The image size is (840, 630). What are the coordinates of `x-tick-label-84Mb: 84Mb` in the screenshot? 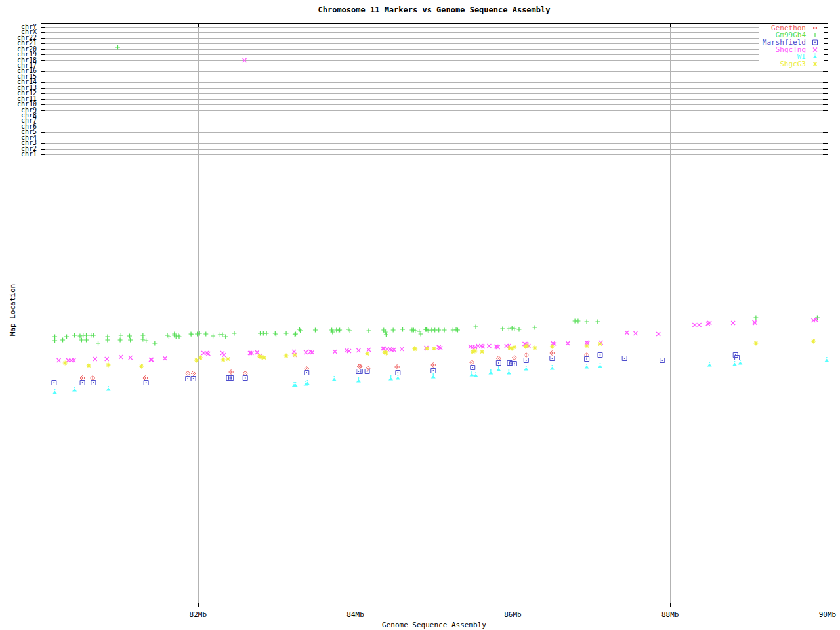 It's located at (356, 614).